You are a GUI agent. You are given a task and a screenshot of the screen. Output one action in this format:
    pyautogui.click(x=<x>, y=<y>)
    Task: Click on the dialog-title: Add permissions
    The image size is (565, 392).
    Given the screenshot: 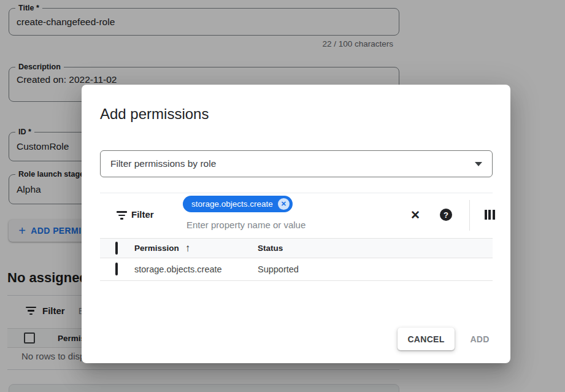 What is the action you would take?
    pyautogui.click(x=155, y=114)
    